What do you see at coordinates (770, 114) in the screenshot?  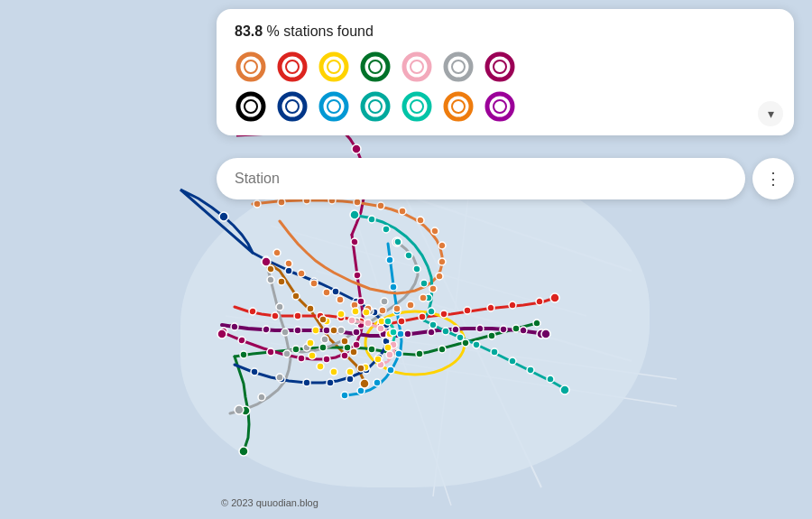 I see `collapse-button: ▾` at bounding box center [770, 114].